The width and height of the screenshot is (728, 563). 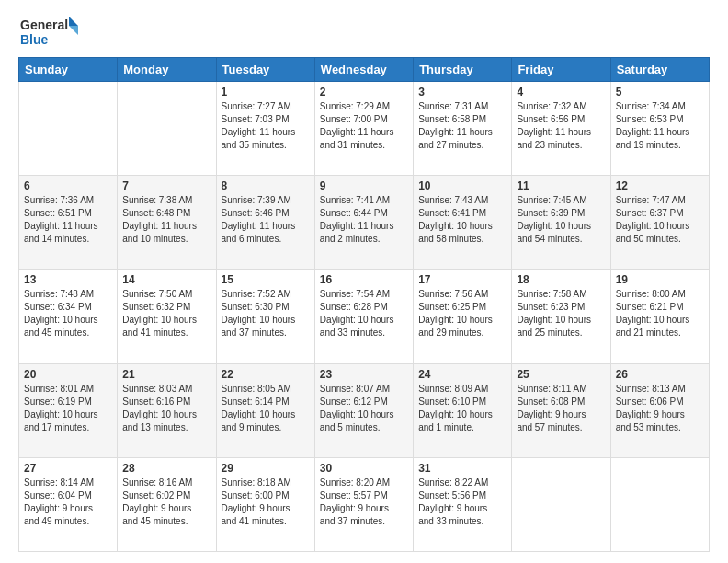 I want to click on calendar-day-cell: 29Sunrise: 8:18 AM Sunset: 6:00 PM Dayli…, so click(x=265, y=504).